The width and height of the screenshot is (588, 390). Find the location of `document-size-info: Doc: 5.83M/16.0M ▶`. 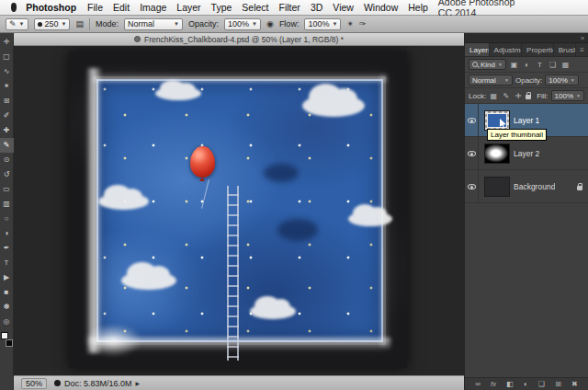

document-size-info: Doc: 5.83M/16.0M ▶ is located at coordinates (97, 384).